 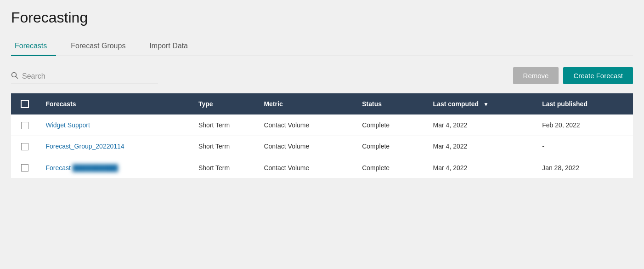 What do you see at coordinates (584, 125) in the screenshot?
I see `row1-last-published: Feb 20, 2022` at bounding box center [584, 125].